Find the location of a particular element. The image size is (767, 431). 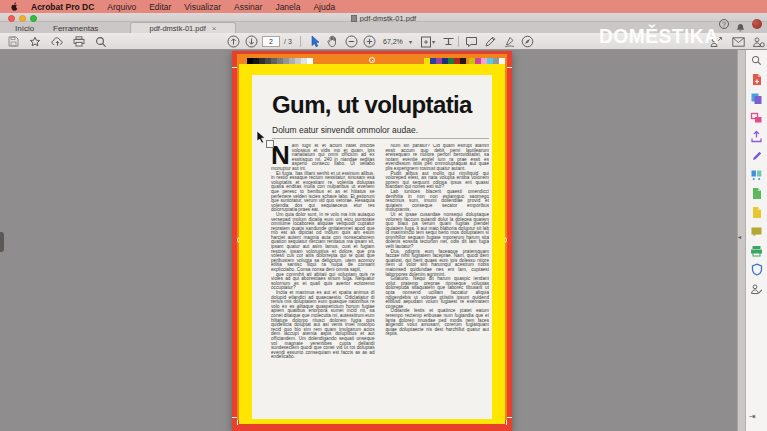

fill-sign-icon is located at coordinates (756, 232).